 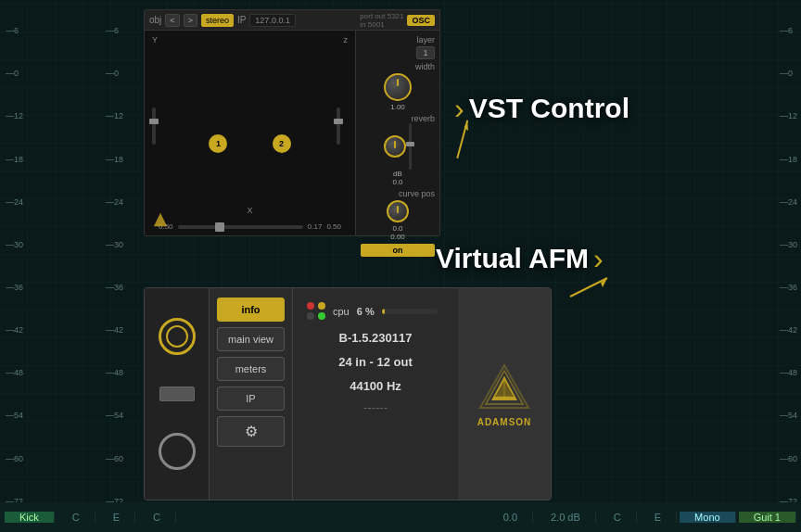 What do you see at coordinates (460, 108) in the screenshot?
I see `vst-arrow-icon: ›` at bounding box center [460, 108].